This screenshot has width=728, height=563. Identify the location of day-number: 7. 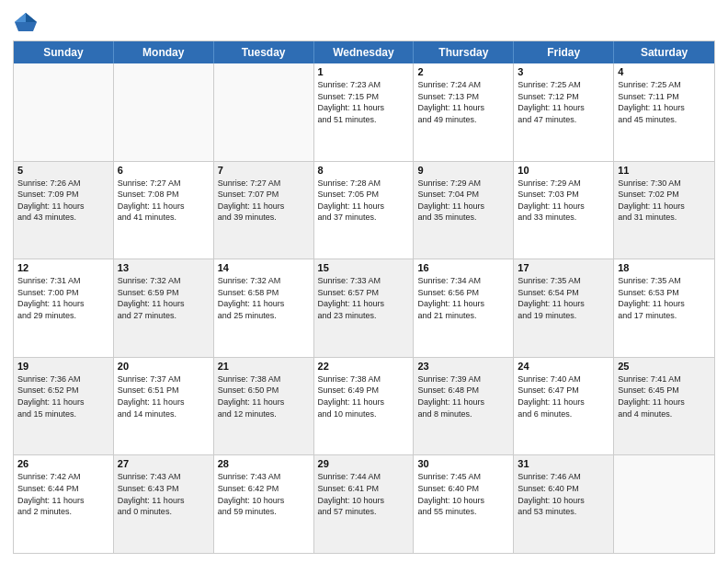
(264, 170).